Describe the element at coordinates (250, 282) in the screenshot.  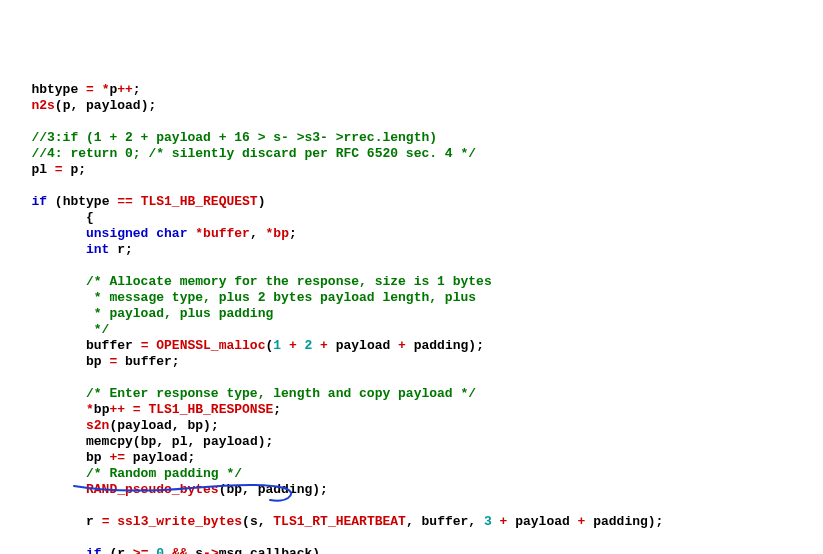
I see `code-line: /* Allocate memory for the response, siz…` at that location.